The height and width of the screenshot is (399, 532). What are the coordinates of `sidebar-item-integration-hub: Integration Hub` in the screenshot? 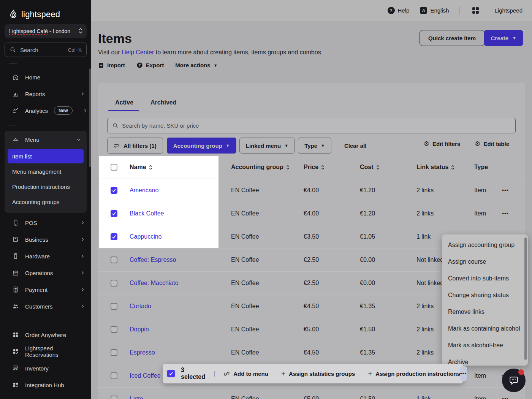 It's located at (46, 385).